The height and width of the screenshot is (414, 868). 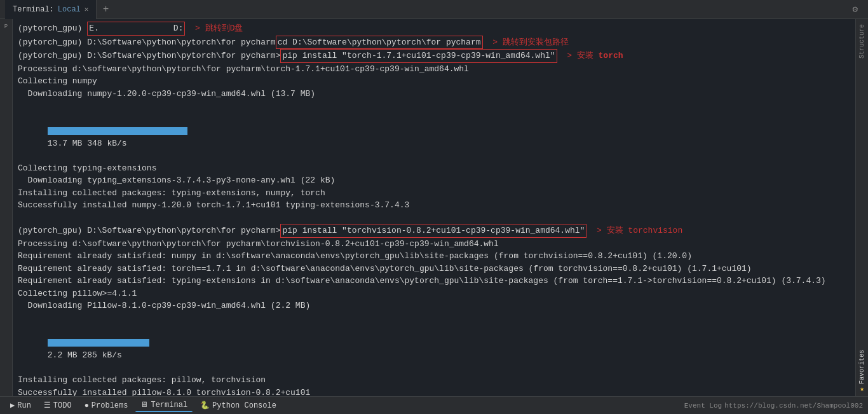 What do you see at coordinates (20, 406) in the screenshot?
I see `run-button: ▶ ▶ Run Run` at bounding box center [20, 406].